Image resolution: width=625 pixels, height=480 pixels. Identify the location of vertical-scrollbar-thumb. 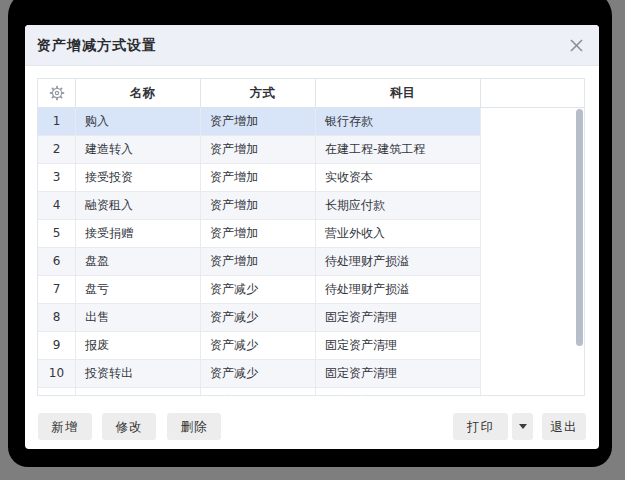
(580, 228).